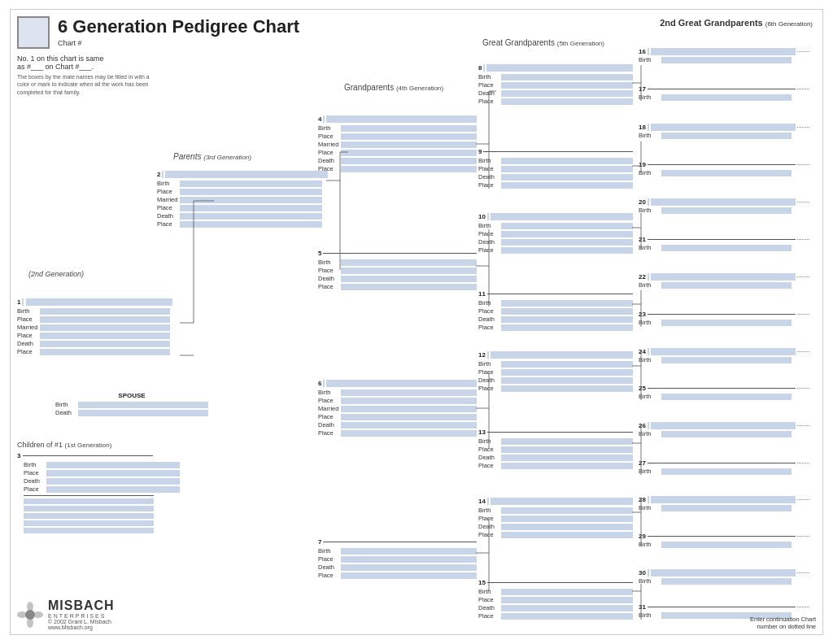 Image resolution: width=833 pixels, height=644 pixels. I want to click on p8-num: 8, so click(480, 68).